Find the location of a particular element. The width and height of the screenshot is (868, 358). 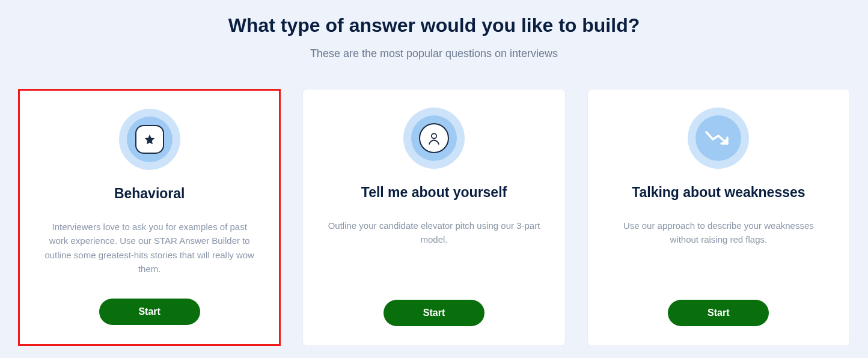

card-description: Interviewers love to ask you for example… is located at coordinates (149, 247).